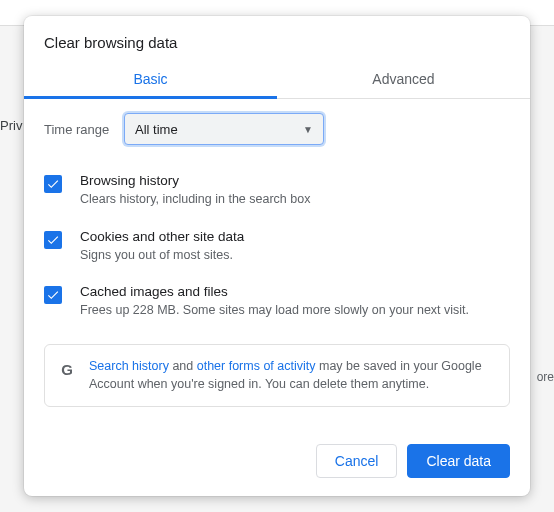 Image resolution: width=554 pixels, height=512 pixels. Describe the element at coordinates (277, 79) in the screenshot. I see `tab-bar: Basic Advanced` at that location.